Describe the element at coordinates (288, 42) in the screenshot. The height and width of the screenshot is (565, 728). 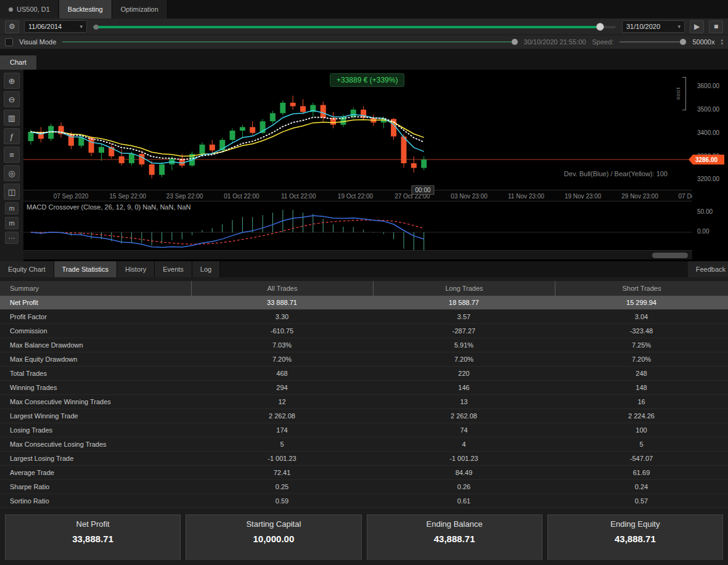
I see `timeline-track` at that location.